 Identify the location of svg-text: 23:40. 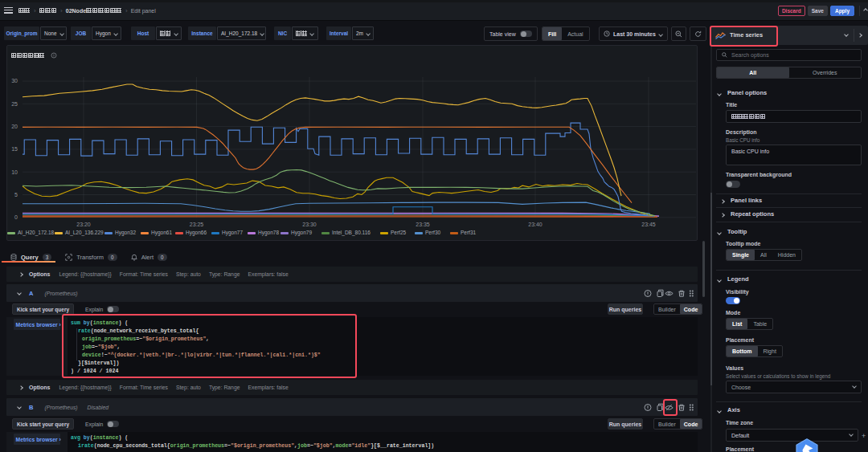
(535, 225).